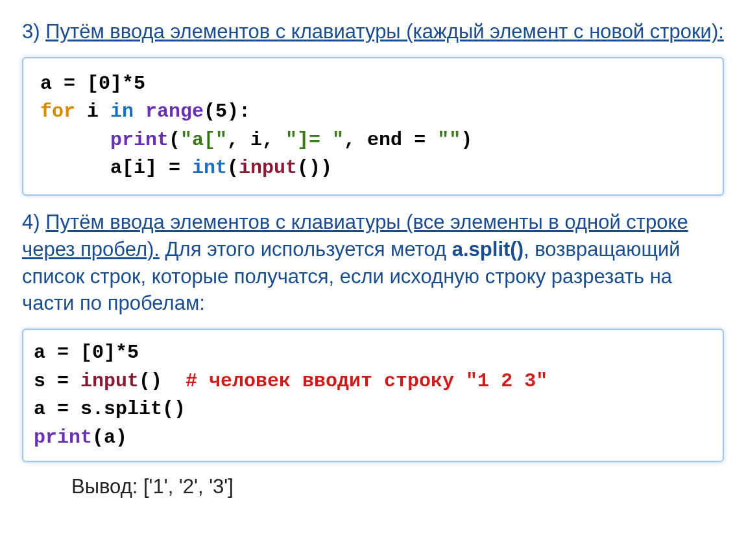 This screenshot has height=560, width=746. What do you see at coordinates (306, 249) in the screenshot?
I see `section4-desc1: Для этого используется метод` at bounding box center [306, 249].